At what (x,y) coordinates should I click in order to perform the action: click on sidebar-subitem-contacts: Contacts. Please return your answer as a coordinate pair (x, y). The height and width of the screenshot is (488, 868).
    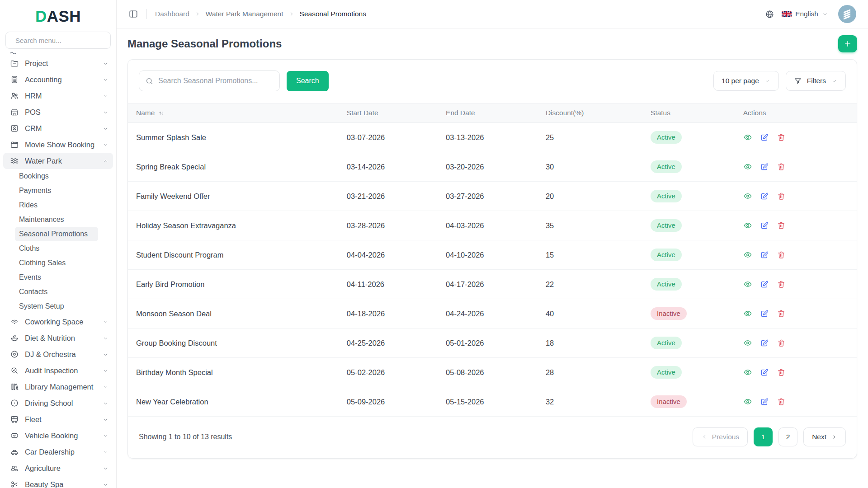
    Looking at the image, I should click on (58, 292).